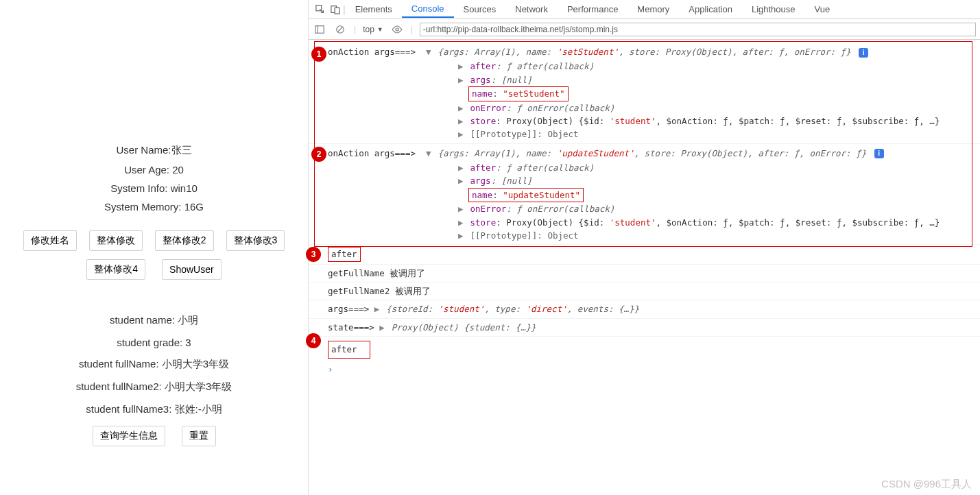 The height and width of the screenshot is (495, 980). What do you see at coordinates (645, 309) in the screenshot?
I see `console-log-row: args===> ▶ {storeId: 'student', type: 'd…` at bounding box center [645, 309].